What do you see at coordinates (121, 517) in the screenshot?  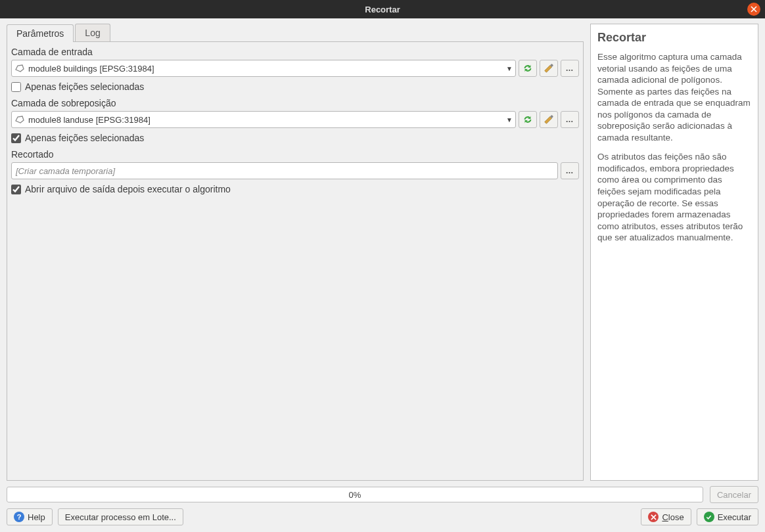 I see `batch-button: Executar processo em Lote...` at bounding box center [121, 517].